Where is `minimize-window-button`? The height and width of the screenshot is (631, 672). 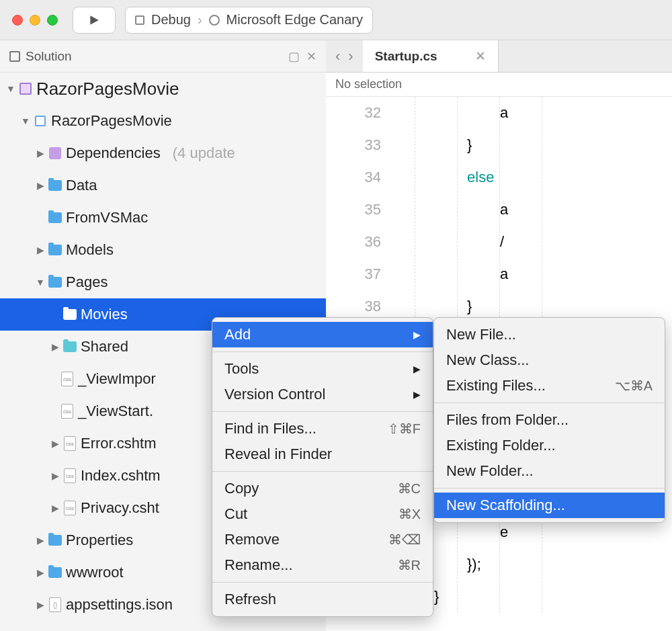 minimize-window-button is located at coordinates (35, 20).